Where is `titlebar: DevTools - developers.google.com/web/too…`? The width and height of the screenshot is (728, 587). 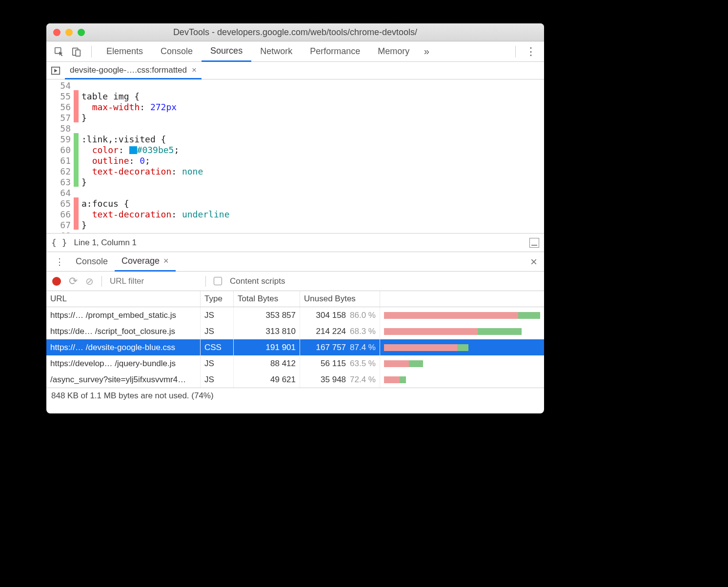 titlebar: DevTools - developers.google.com/web/too… is located at coordinates (295, 32).